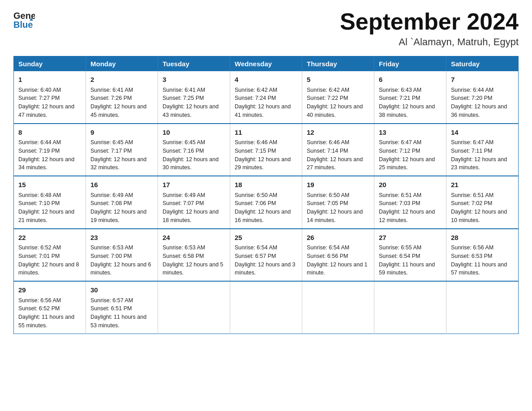  What do you see at coordinates (47, 103) in the screenshot?
I see `day-info: Sunrise: 6:40 AMSunset: 7:27 PMDaylight:…` at bounding box center [47, 103].